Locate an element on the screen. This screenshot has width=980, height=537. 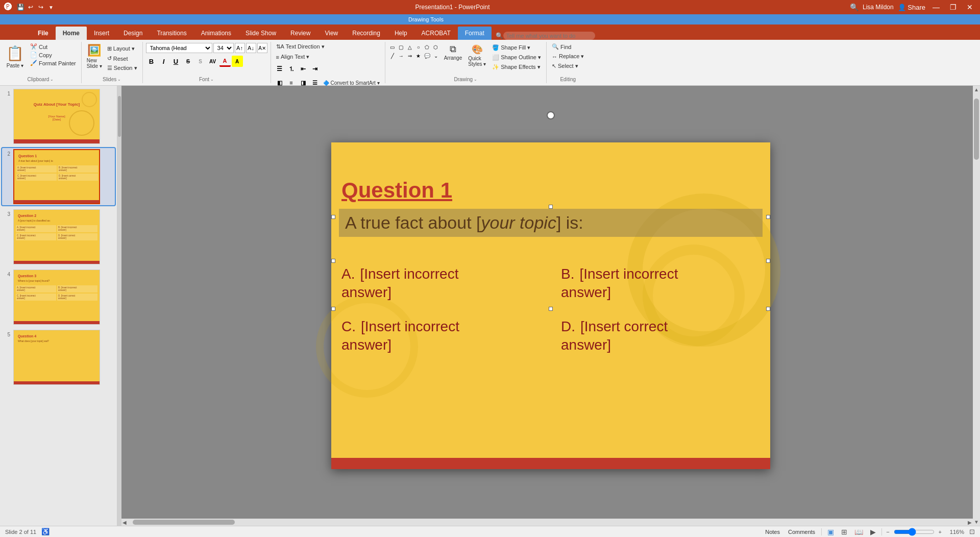
restore-button: ❐ is located at coordinates (953, 7).